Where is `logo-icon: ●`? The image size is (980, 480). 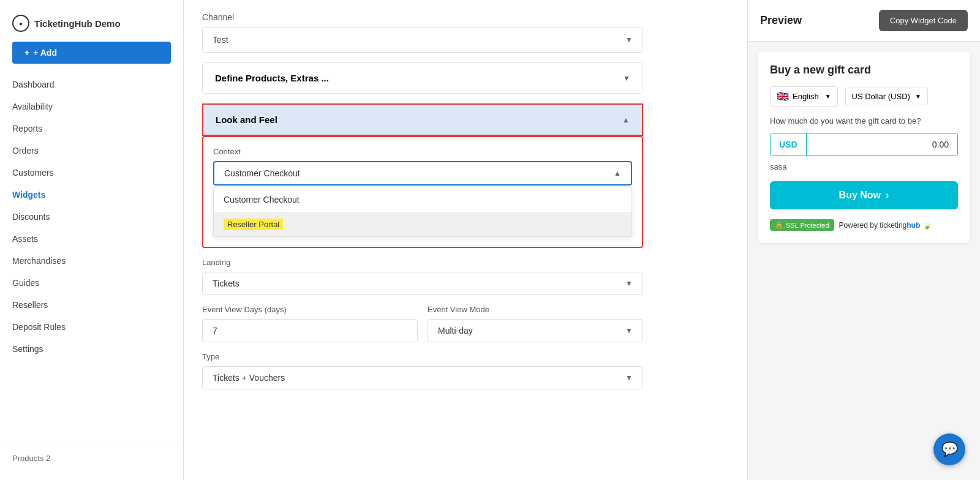
logo-icon: ● is located at coordinates (21, 23).